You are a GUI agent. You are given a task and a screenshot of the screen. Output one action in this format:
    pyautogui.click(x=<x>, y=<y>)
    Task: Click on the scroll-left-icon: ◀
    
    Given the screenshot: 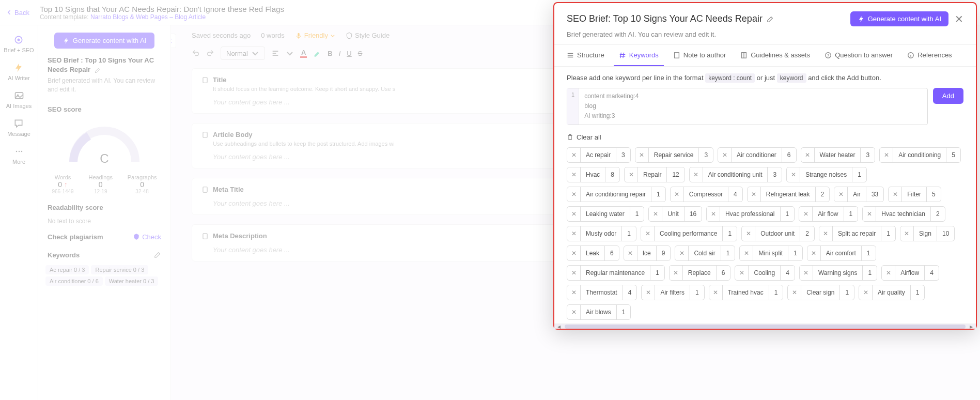 What is the action you would take?
    pyautogui.click(x=559, y=327)
    